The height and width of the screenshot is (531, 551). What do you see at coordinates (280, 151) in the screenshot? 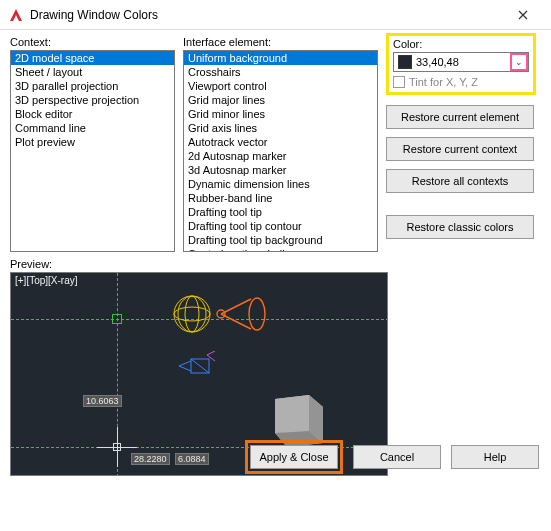
I see `interface-listbox: Uniform backgroundCrosshairsViewport con…` at bounding box center [280, 151].